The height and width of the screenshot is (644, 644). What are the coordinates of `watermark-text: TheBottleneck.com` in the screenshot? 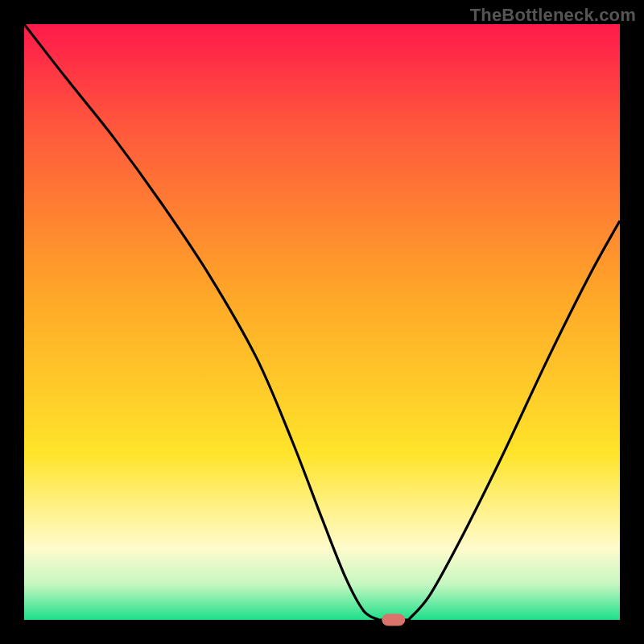 It's located at (553, 15).